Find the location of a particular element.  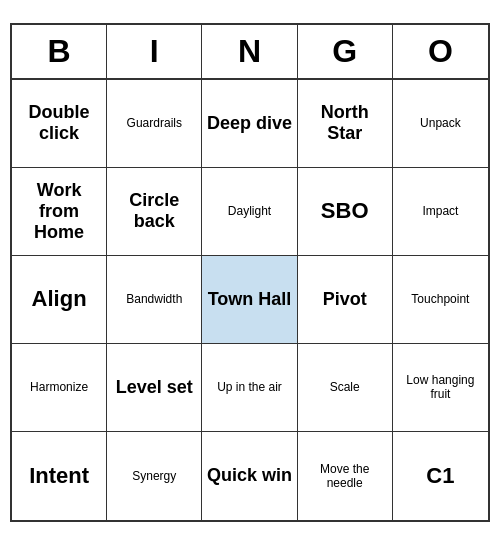

bingo-cell-4: Unpack is located at coordinates (440, 124).